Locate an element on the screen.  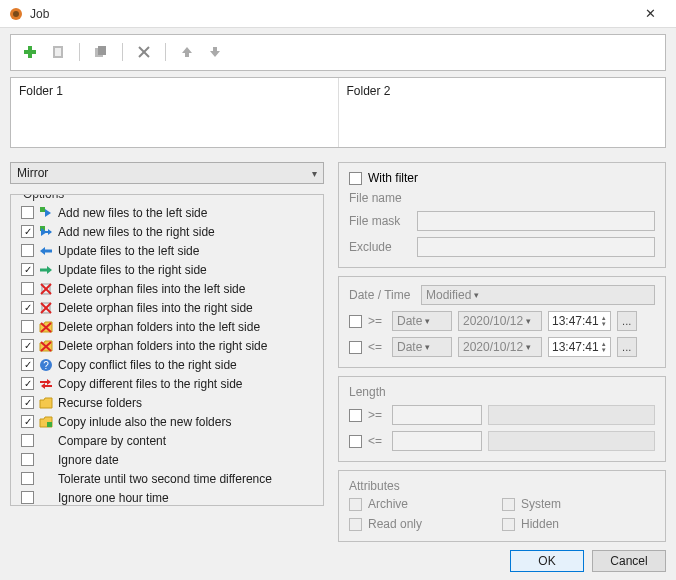
length-ge-input is located at coordinates (437, 415).